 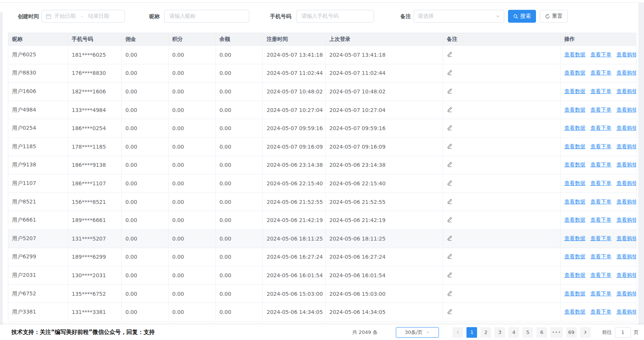 I want to click on table-row: 用户8830176****88300.000.000.002024-05-07 …, so click(x=323, y=73).